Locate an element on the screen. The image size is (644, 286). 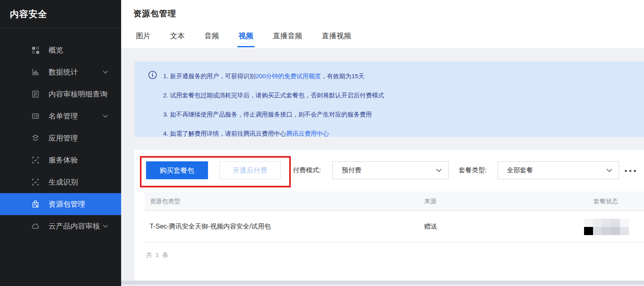
pay-mode-value: 预付费 is located at coordinates (391, 170).